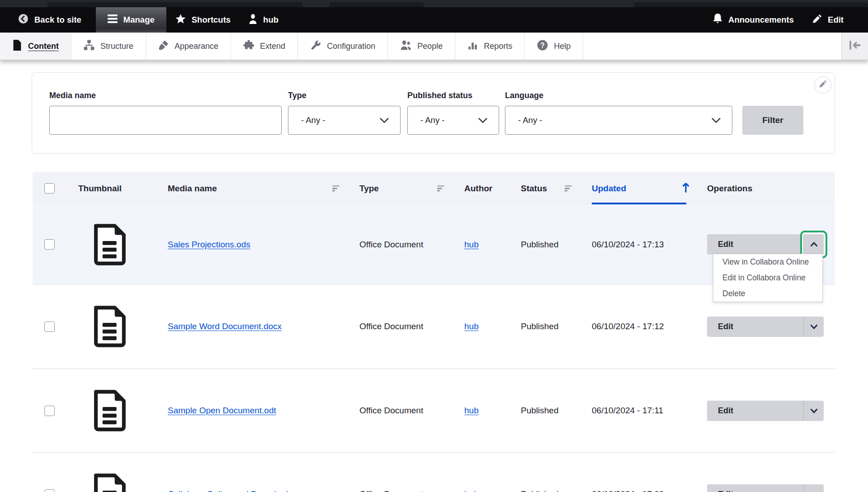 This screenshot has height=492, width=868. I want to click on announcements-button: Announcements, so click(753, 20).